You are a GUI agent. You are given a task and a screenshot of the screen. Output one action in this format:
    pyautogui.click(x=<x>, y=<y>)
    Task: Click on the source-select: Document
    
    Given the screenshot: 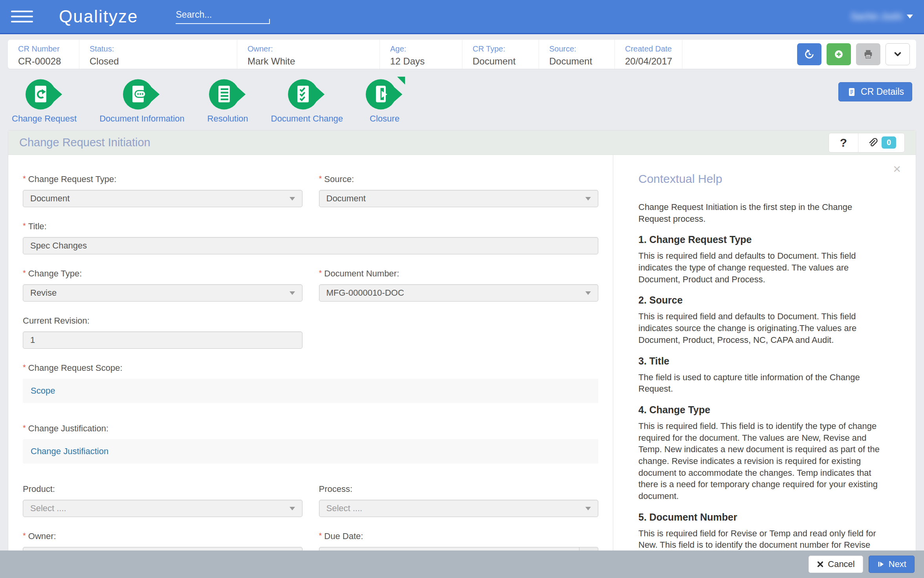 What is the action you would take?
    pyautogui.click(x=459, y=199)
    